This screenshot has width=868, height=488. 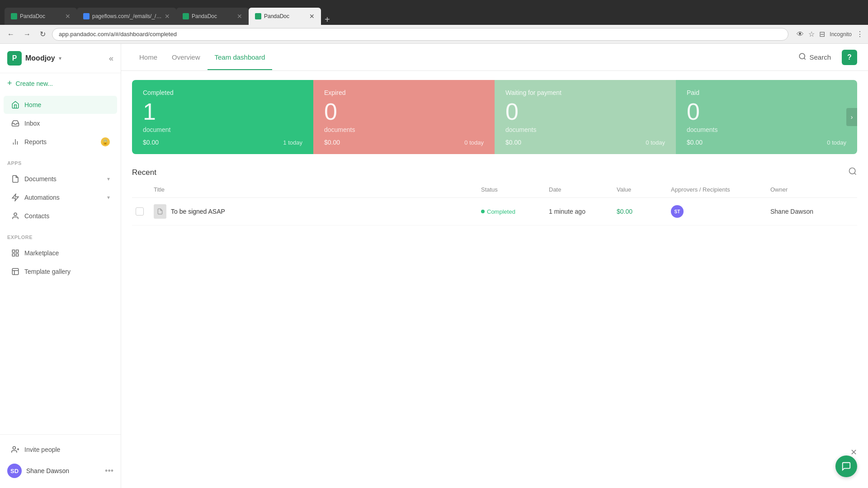 What do you see at coordinates (15, 253) in the screenshot?
I see `marketplace-icon` at bounding box center [15, 253].